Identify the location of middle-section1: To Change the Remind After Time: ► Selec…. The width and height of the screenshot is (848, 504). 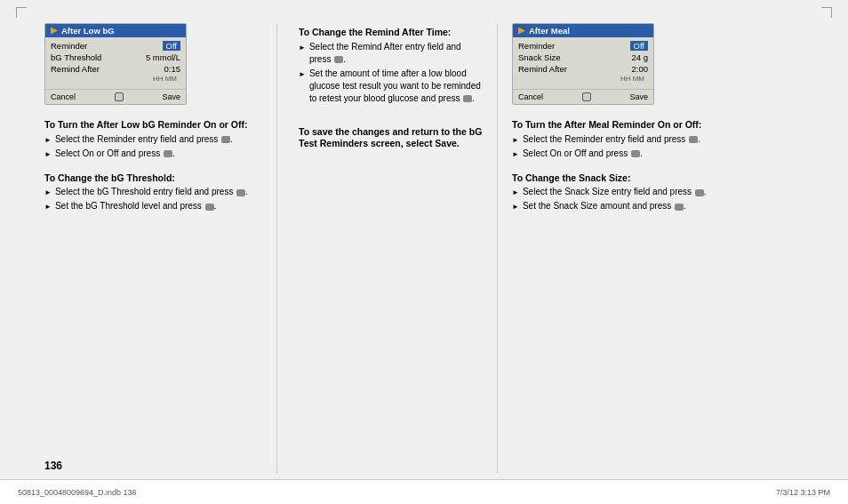
(391, 65).